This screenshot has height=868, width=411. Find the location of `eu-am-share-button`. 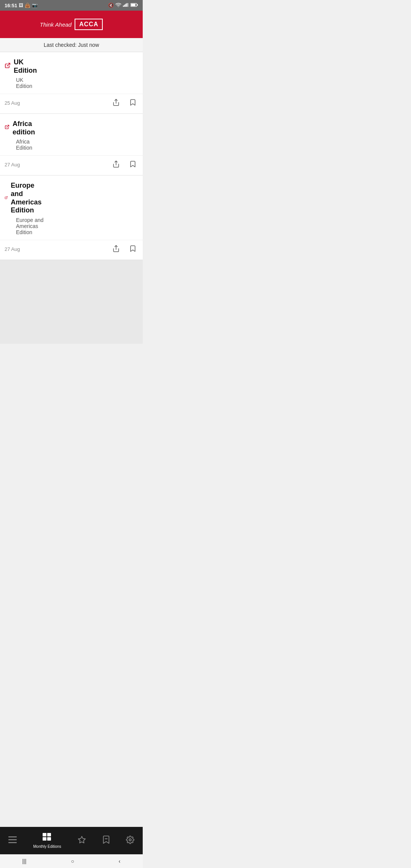

eu-am-share-button is located at coordinates (116, 249).